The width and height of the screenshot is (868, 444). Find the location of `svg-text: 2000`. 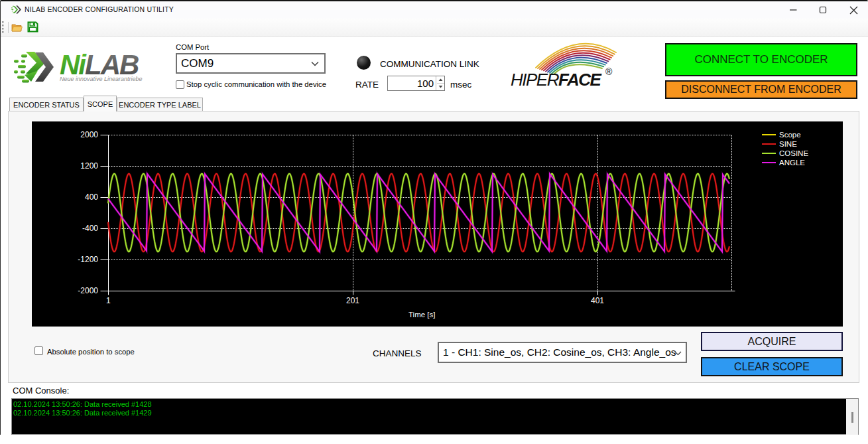

svg-text: 2000 is located at coordinates (89, 135).